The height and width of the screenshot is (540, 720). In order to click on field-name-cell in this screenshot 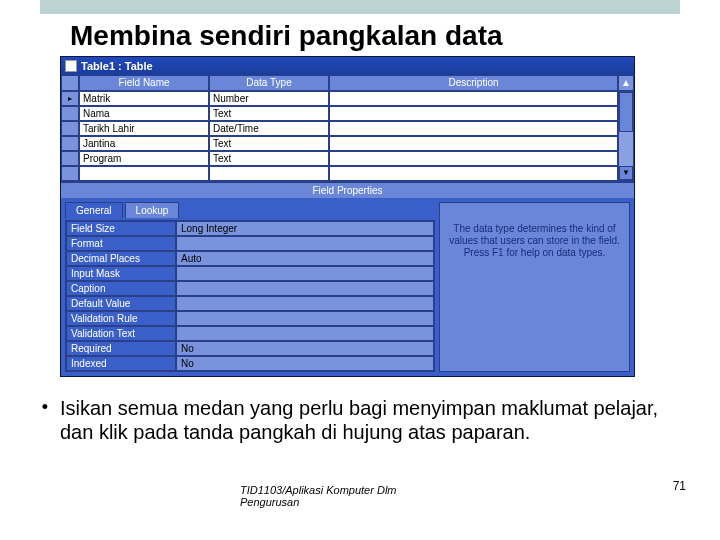, I will do `click(144, 174)`.